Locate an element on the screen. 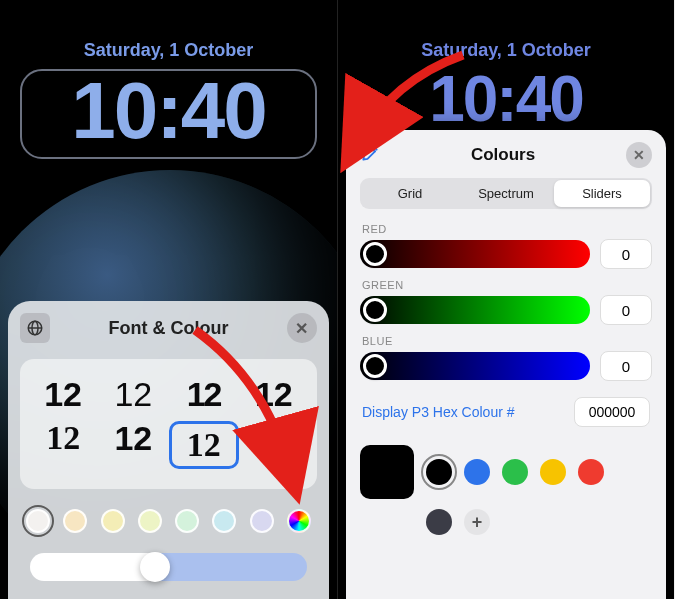 This screenshot has height=599, width=675. swatch-rainbow is located at coordinates (299, 521).